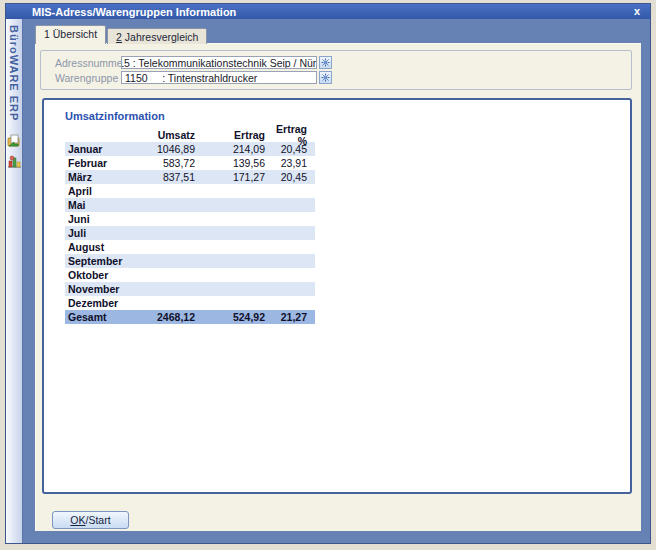 The image size is (656, 550). Describe the element at coordinates (90, 520) in the screenshot. I see `ok-start-button: OK/Start` at that location.